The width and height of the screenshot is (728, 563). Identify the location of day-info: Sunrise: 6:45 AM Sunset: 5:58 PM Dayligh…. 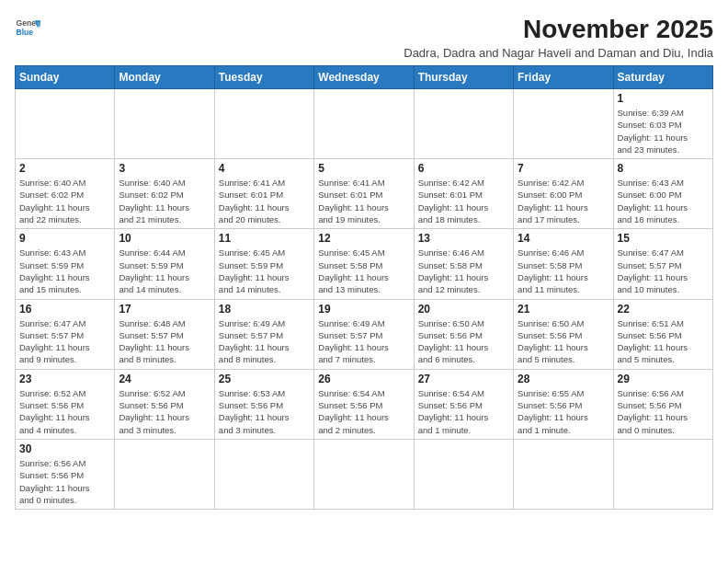
(364, 270).